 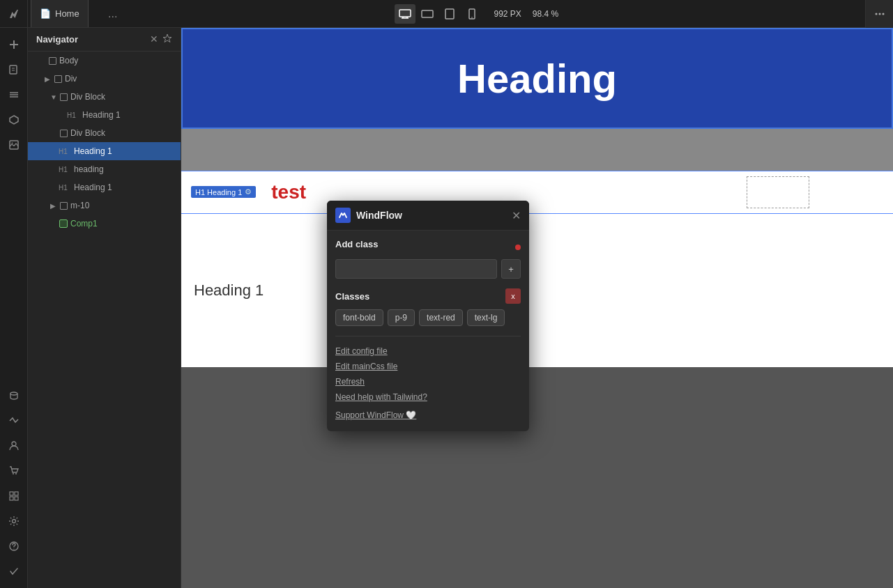 What do you see at coordinates (14, 486) in the screenshot?
I see `icon-bar-bottom` at bounding box center [14, 486].